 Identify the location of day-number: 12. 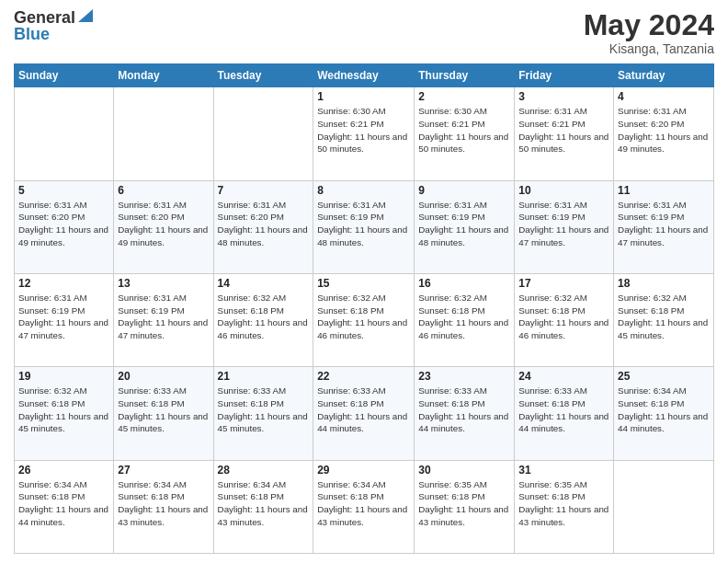
(64, 283).